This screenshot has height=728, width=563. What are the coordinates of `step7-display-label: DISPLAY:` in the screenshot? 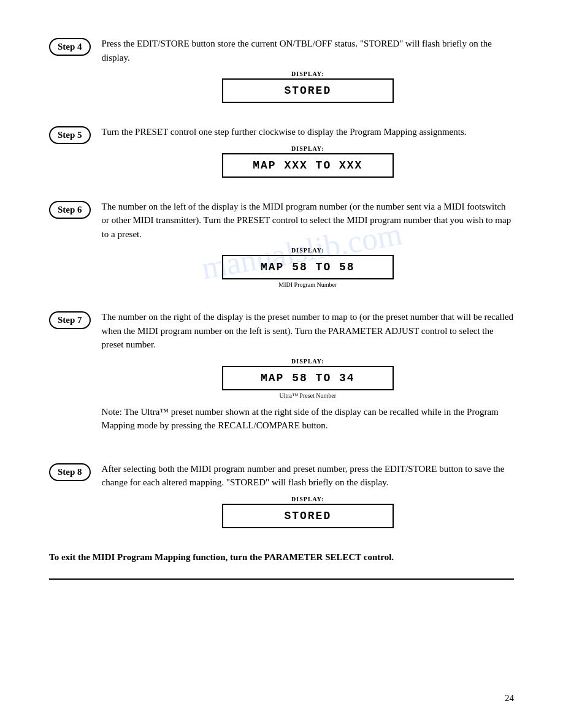 It's located at (308, 362).